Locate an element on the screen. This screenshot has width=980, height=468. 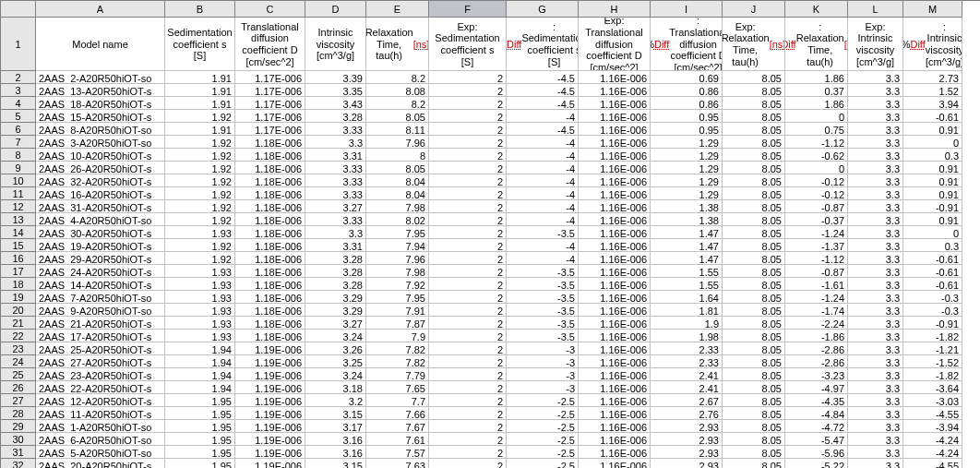
cell-G26: -3 is located at coordinates (543, 388).